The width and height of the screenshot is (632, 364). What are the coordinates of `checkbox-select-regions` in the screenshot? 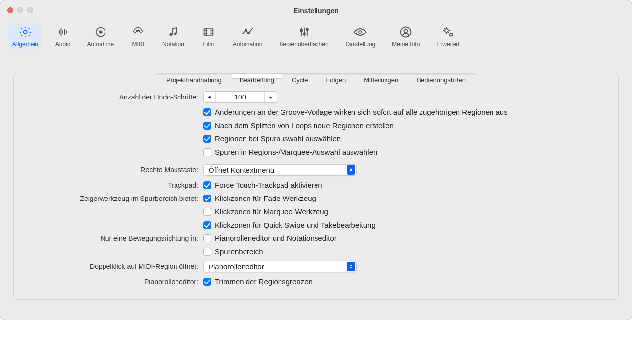 It's located at (207, 139).